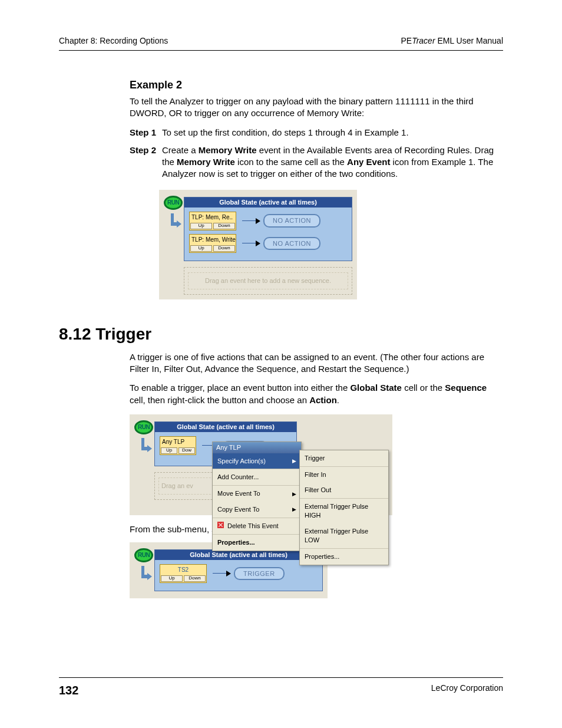 The height and width of the screenshot is (728, 562). Describe the element at coordinates (316, 133) in the screenshot. I see `step-1: Step 1 To set up the first condition, do…` at that location.